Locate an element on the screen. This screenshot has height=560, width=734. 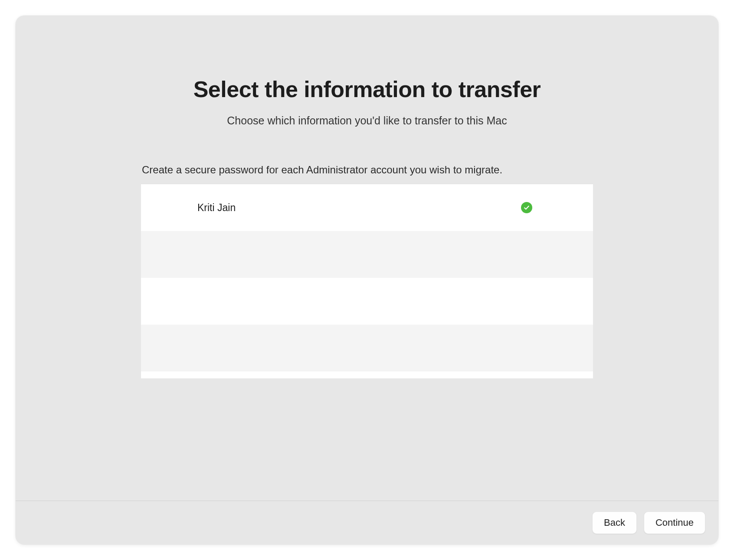
account-row: Kriti Jain is located at coordinates (367, 208).